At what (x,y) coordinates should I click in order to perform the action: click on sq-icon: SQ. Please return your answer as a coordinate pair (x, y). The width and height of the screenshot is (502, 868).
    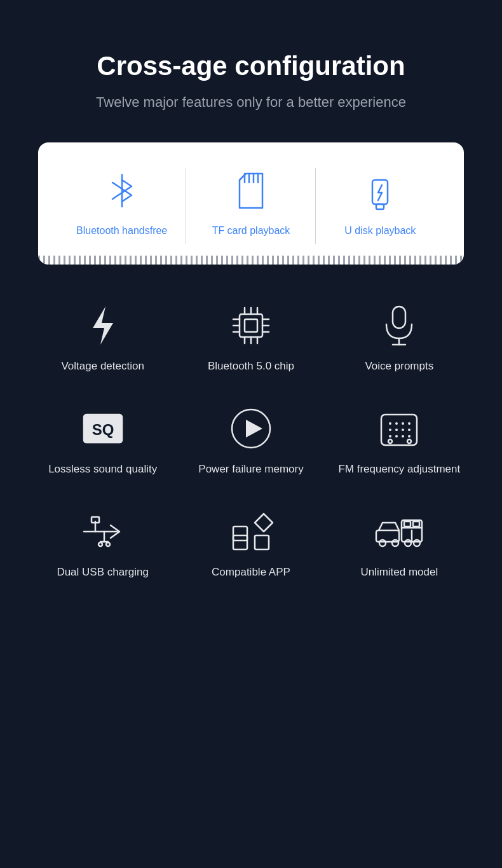
    Looking at the image, I should click on (103, 429).